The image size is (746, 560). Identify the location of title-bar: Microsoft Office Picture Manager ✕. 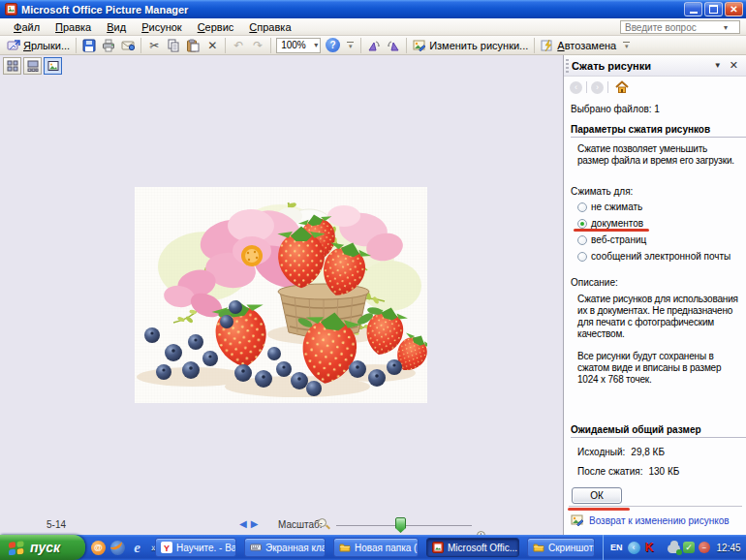
(373, 10).